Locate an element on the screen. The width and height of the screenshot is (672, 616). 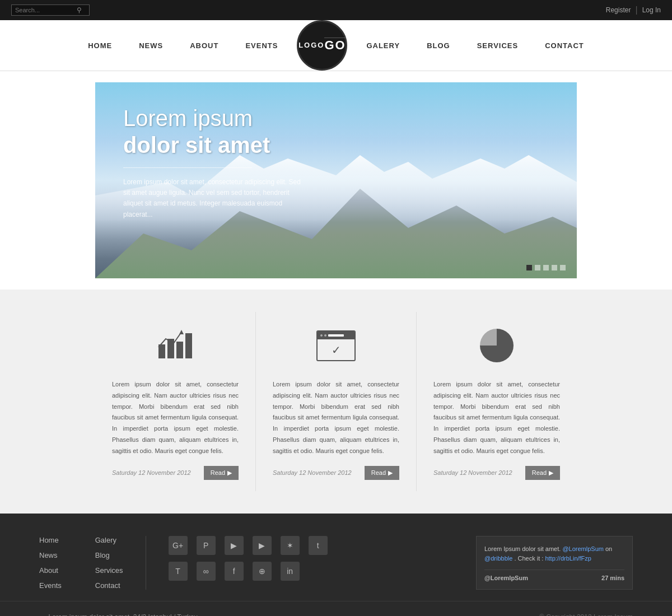
top-bar: ⚲ Register | Log In is located at coordinates (336, 10).